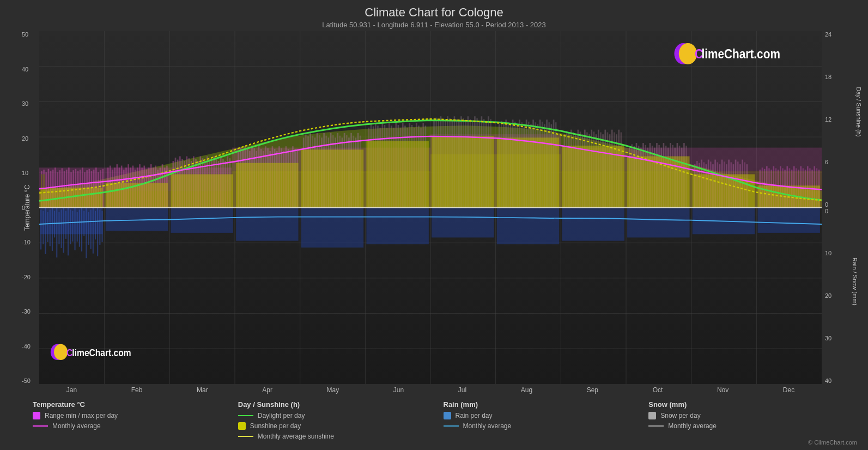  Describe the element at coordinates (29, 173) in the screenshot. I see `y-tick: 10` at that location.